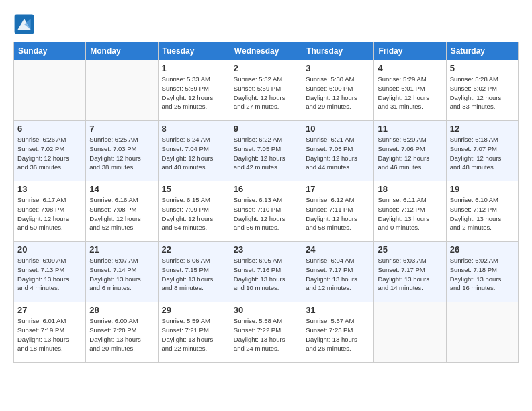  What do you see at coordinates (50, 334) in the screenshot?
I see `day-info: Sunrise: 6:01 AM Sunset: 7:19 PM Dayligh…` at bounding box center [50, 334].